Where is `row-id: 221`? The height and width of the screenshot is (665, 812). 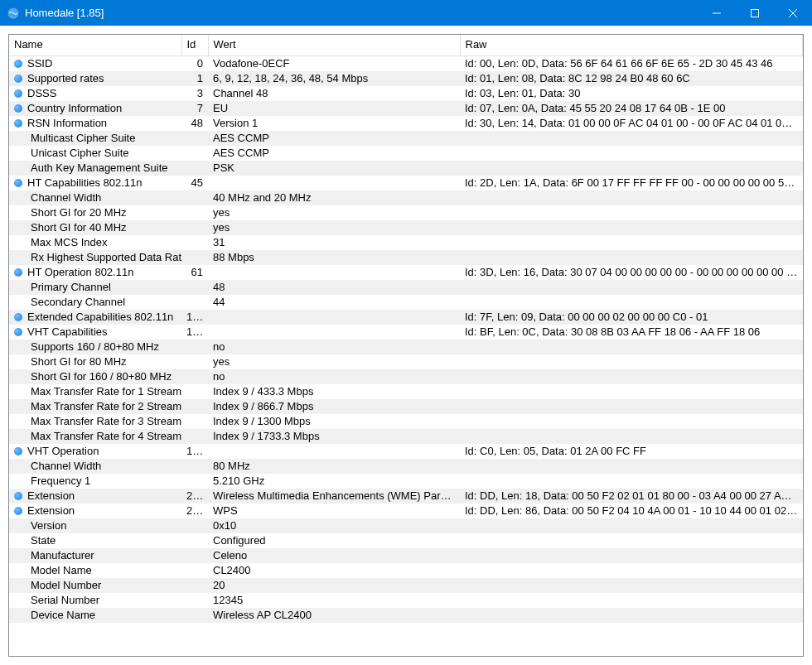
row-id: 221 is located at coordinates (195, 496).